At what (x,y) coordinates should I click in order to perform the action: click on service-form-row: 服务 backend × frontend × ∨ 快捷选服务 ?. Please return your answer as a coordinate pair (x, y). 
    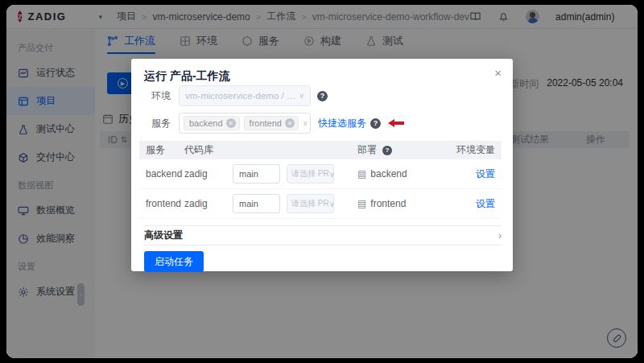
    Looking at the image, I should click on (278, 123).